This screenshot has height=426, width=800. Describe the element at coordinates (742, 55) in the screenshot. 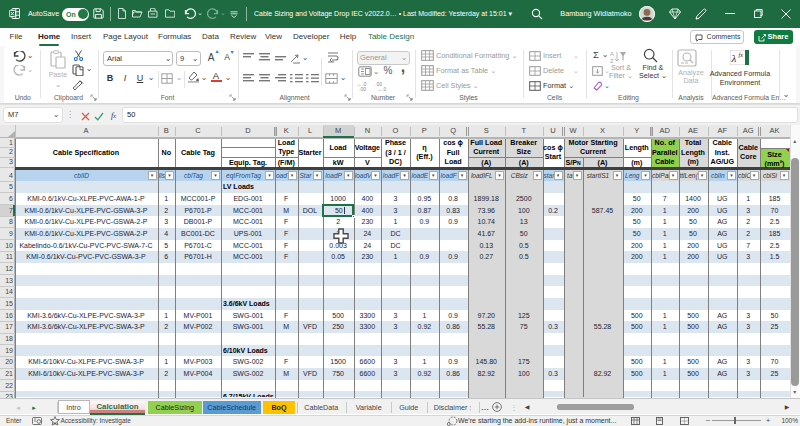

I see `svg-text: fx` at that location.